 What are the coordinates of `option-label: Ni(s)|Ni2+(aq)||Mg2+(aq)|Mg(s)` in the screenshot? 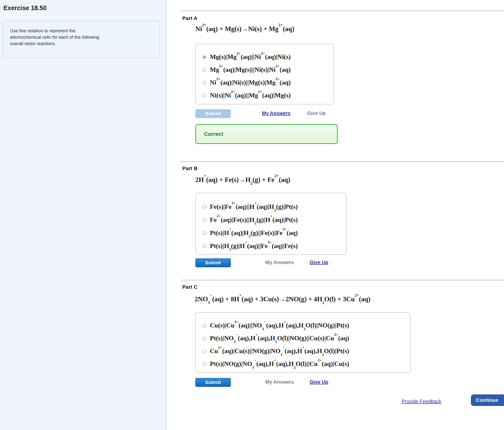 It's located at (250, 95).